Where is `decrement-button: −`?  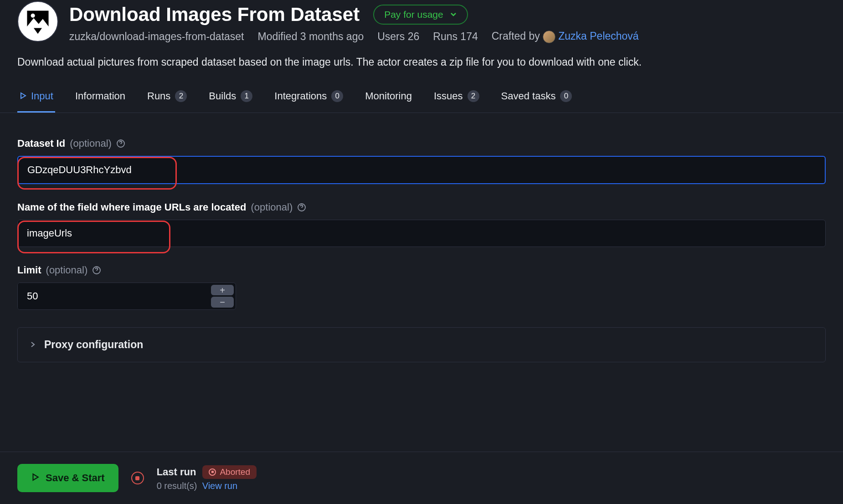 decrement-button: − is located at coordinates (222, 302).